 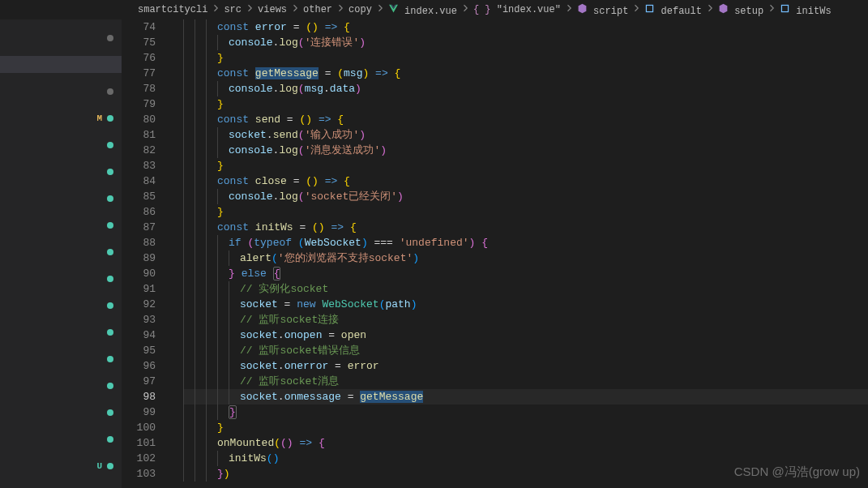 I want to click on breadcrumb-segment: setup, so click(x=741, y=10).